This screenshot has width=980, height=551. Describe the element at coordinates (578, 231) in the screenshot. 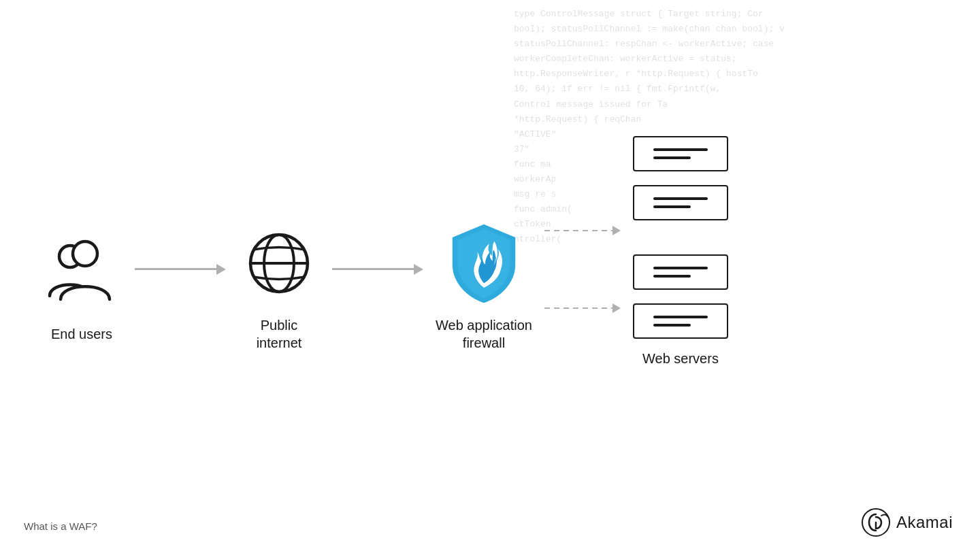

I see `dashed-line-top` at that location.